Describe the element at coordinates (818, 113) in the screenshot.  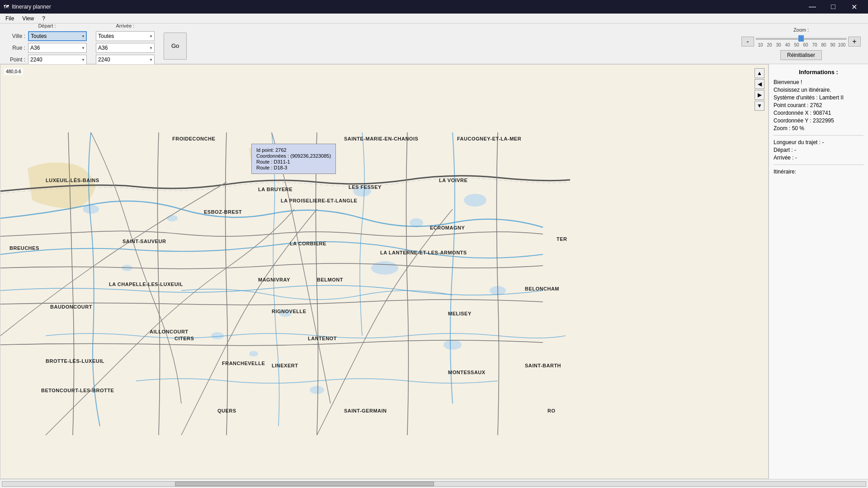
I see `info-line: Coordonnée X : 908741` at that location.